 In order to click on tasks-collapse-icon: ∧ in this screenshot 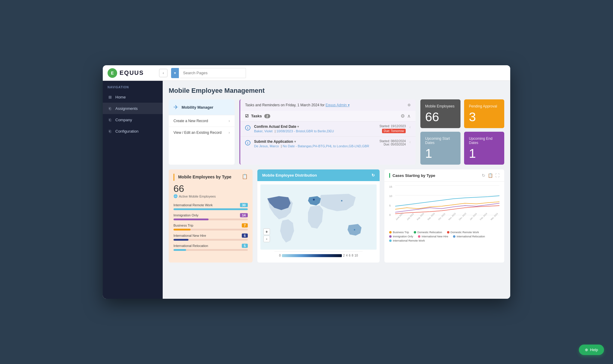, I will do `click(409, 116)`.